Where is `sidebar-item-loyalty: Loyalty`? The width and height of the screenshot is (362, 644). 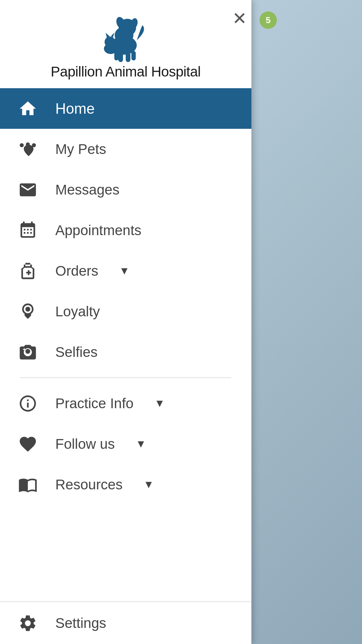 sidebar-item-loyalty: Loyalty is located at coordinates (126, 311).